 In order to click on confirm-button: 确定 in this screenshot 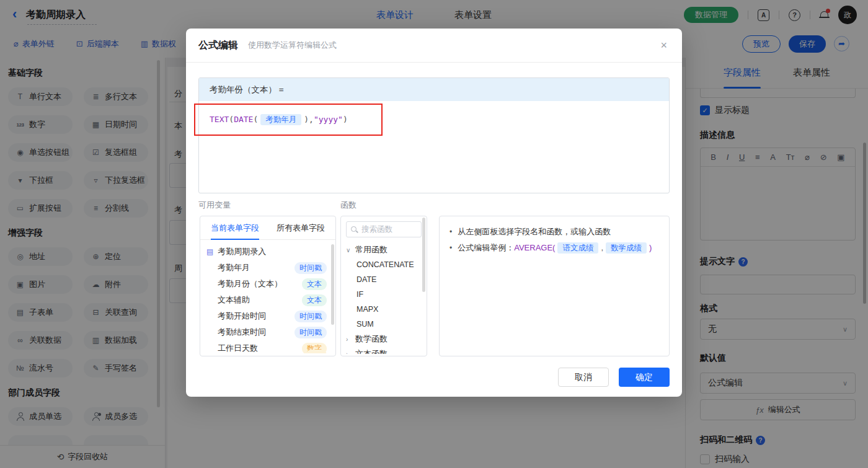, I will do `click(644, 377)`.